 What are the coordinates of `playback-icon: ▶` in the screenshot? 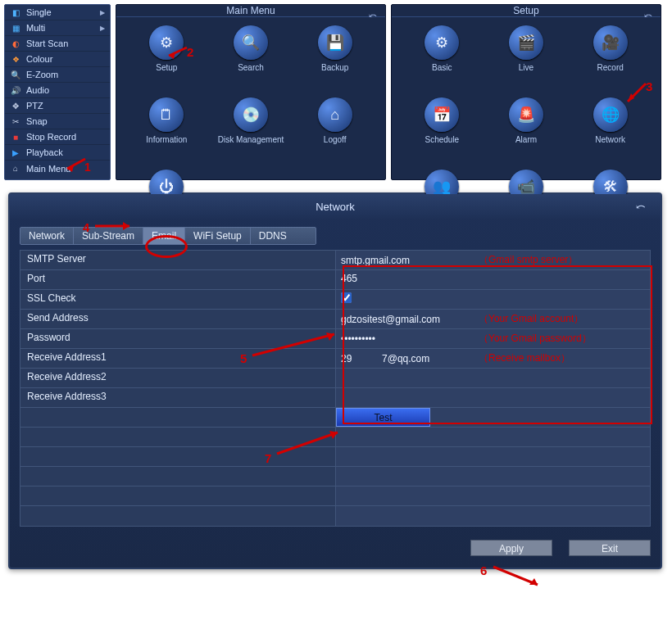 It's located at (16, 152).